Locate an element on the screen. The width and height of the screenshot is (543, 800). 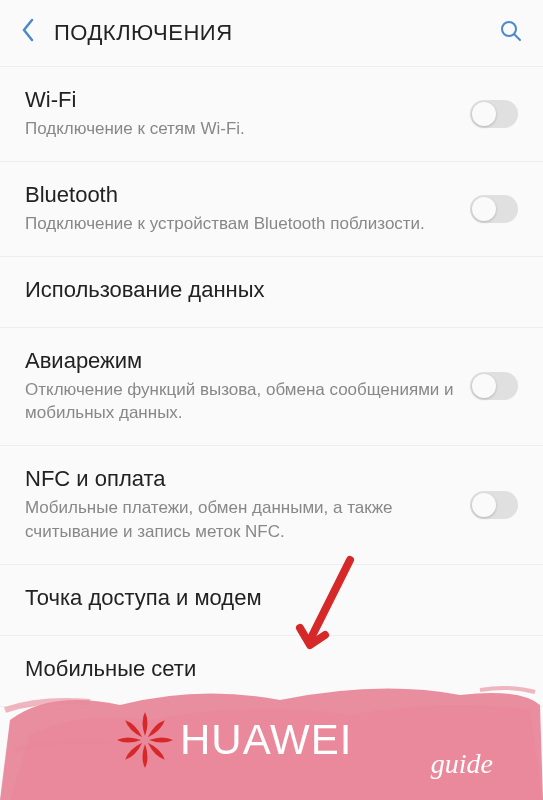
setting-mobile-networks: Мобильные сети is located at coordinates (272, 672).